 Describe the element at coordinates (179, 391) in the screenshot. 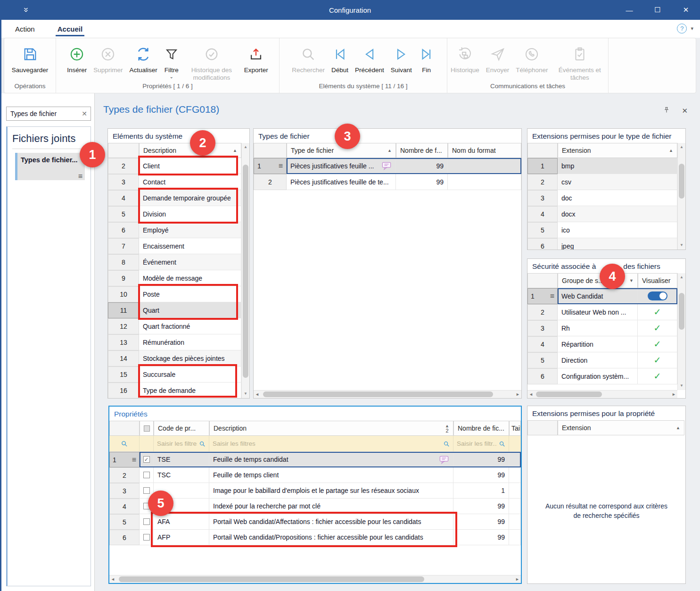

I see `table-row: 16Type de demande` at that location.